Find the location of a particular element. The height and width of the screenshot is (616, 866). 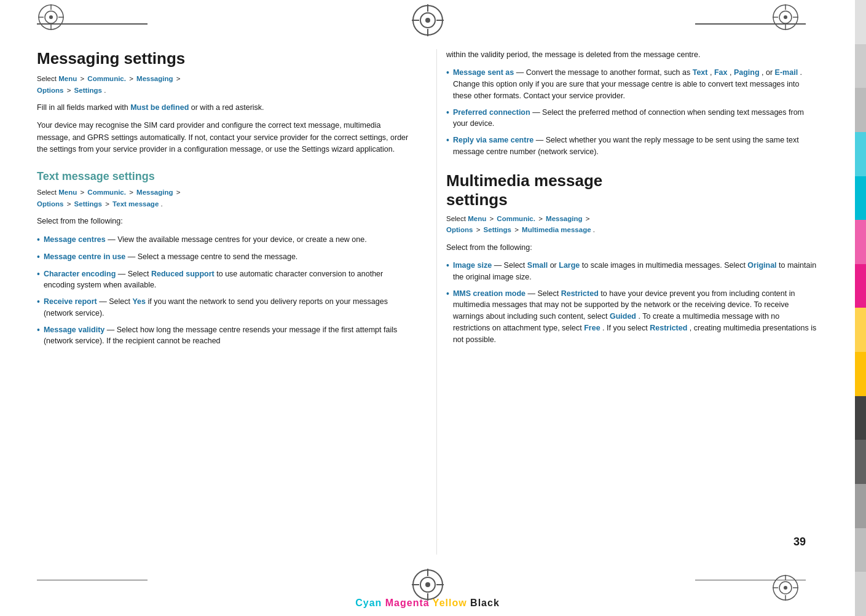

nav-messaging: Messaging is located at coordinates (155, 79).